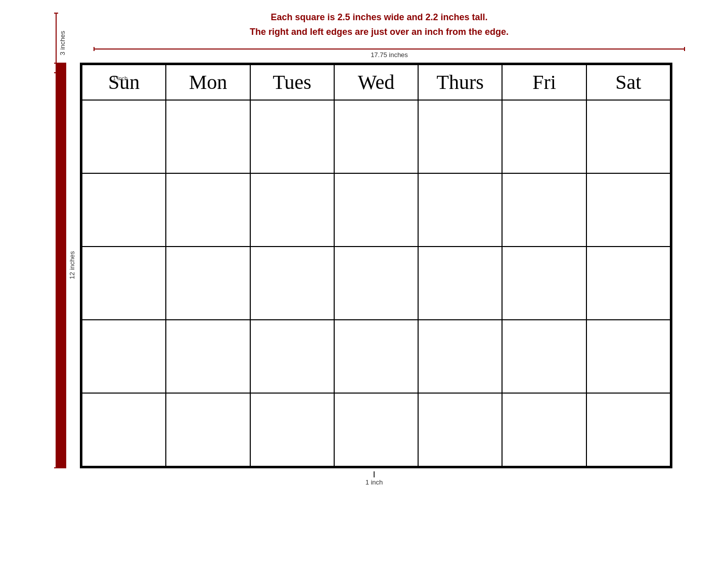 Image resolution: width=728 pixels, height=582 pixels. Describe the element at coordinates (544, 283) in the screenshot. I see `cell-row3-fri` at that location.